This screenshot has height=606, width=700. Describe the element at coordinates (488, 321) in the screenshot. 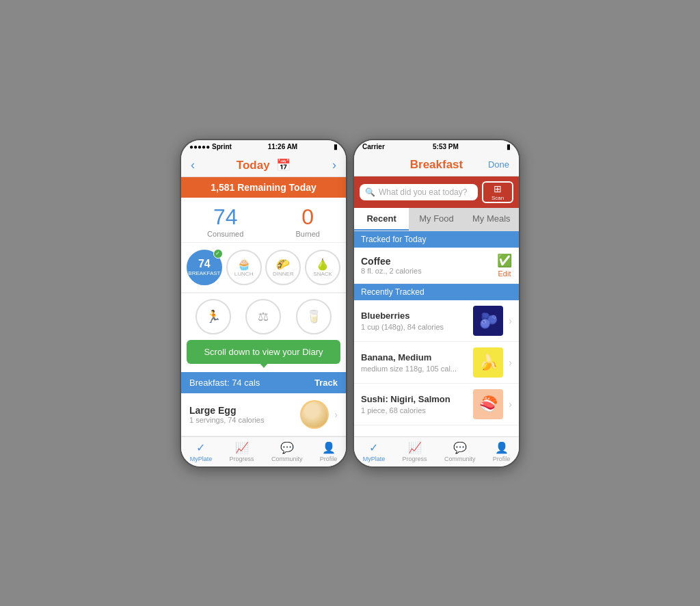

I see `blueberries-image: 🫐` at that location.